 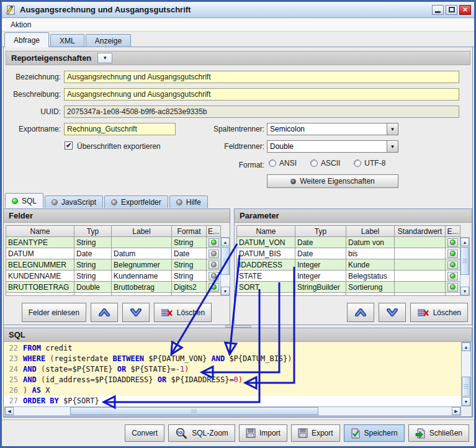 I want to click on tab-anzeige: Anzeige, so click(x=108, y=40).